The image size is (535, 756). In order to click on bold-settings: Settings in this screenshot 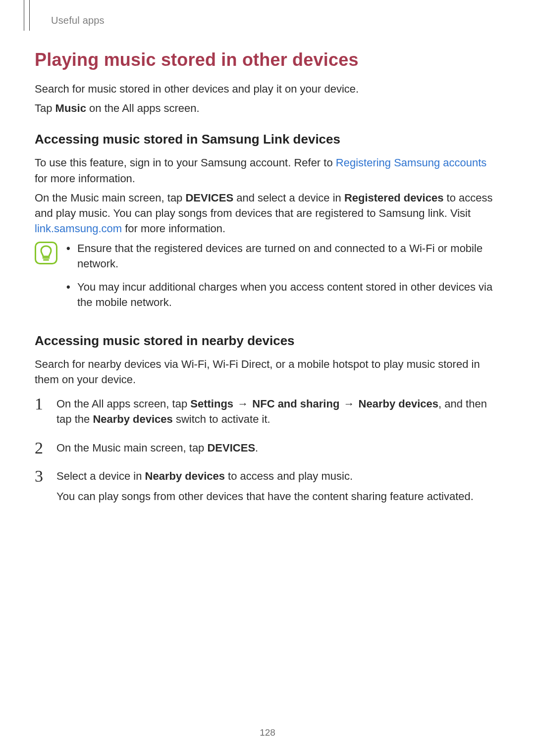, I will do `click(212, 404)`.